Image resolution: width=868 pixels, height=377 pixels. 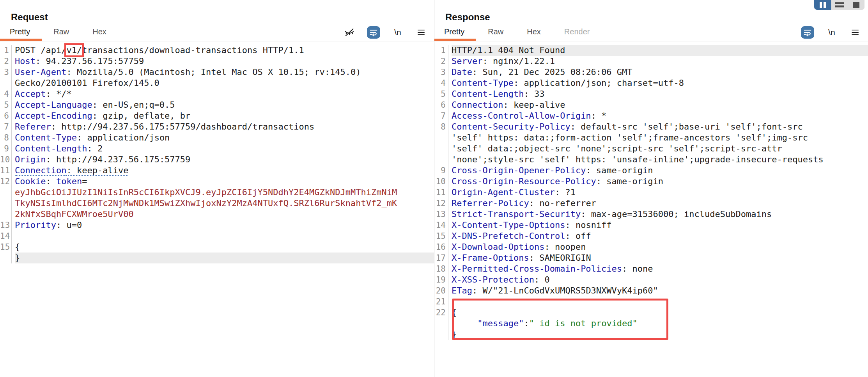 I want to click on code-line: 12Referrer-Policy: no-referrer, so click(x=651, y=203).